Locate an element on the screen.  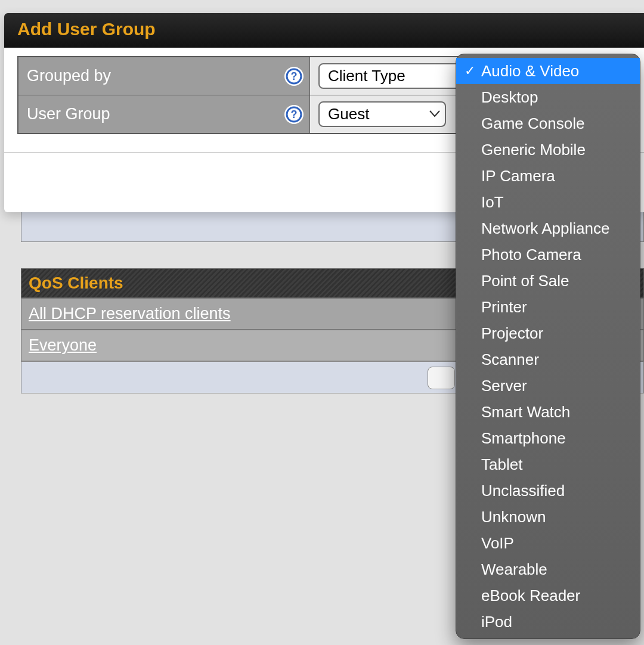
dropdown-item-label: Audio & Video is located at coordinates (530, 71).